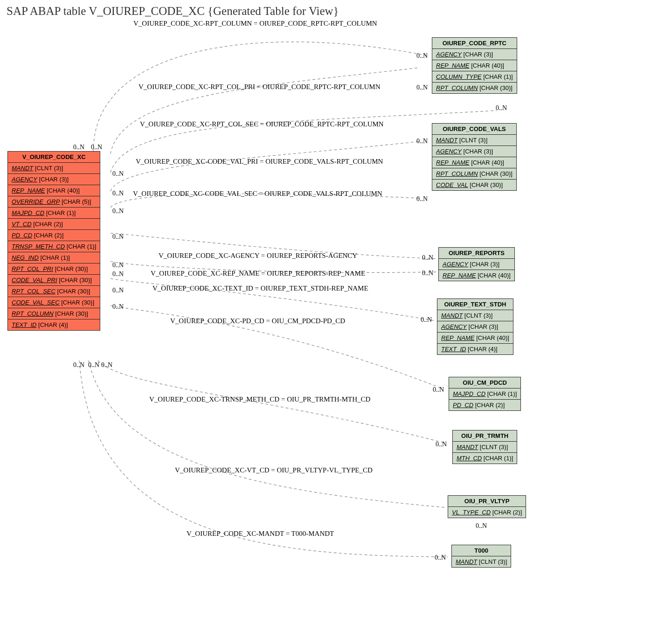 The height and width of the screenshot is (617, 672). What do you see at coordinates (487, 506) in the screenshot?
I see `entity-vltyp: OIU_PR_VLTYP VL_TYPE_CD [CHAR (2)]` at bounding box center [487, 506].